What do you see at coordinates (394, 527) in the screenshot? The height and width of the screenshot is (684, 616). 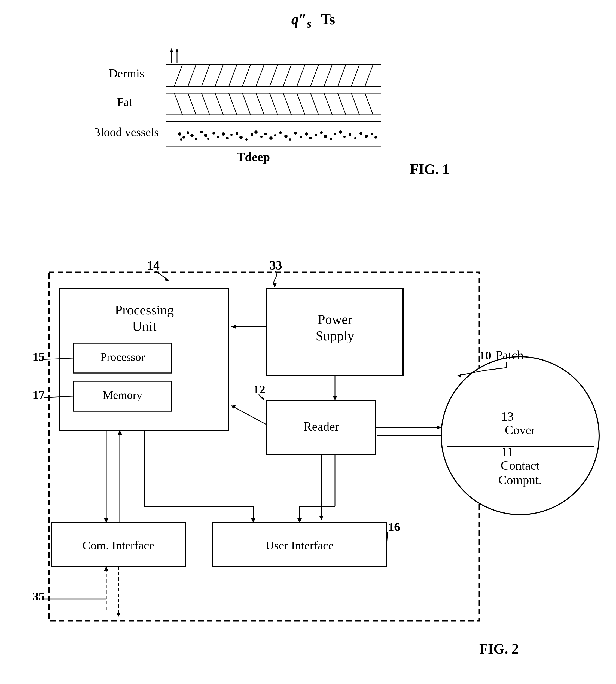 I see `svg-text: 16` at bounding box center [394, 527].